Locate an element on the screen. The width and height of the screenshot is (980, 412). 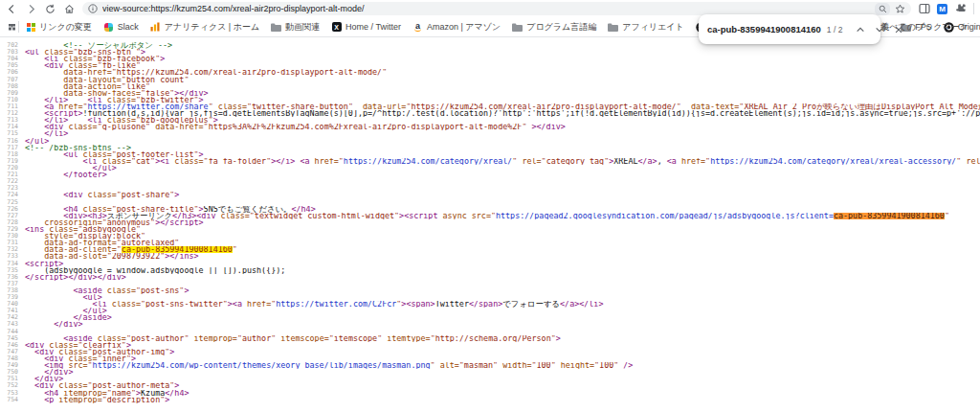
source-line: 726 <h4 class="post-share-title">SNSでもご覧… is located at coordinates (491, 209).